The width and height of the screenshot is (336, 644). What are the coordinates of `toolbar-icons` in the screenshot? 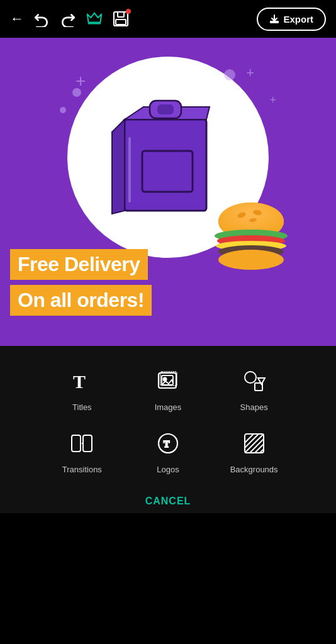 It's located at (81, 19).